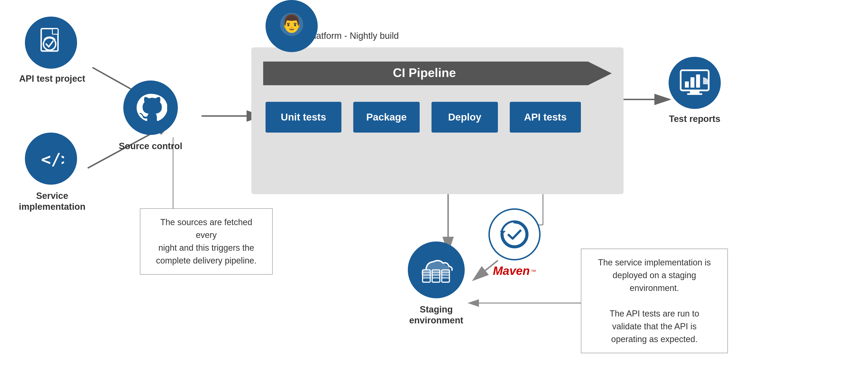 The image size is (868, 384). I want to click on staging-icon, so click(436, 270).